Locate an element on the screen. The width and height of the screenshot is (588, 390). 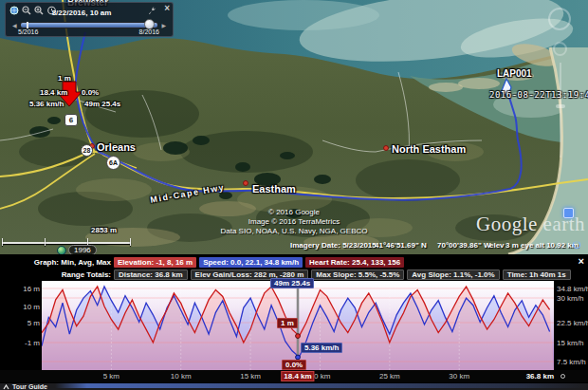
copyright-block: © 2016 Google Image © 2016 TerraMetrics … is located at coordinates (294, 222).